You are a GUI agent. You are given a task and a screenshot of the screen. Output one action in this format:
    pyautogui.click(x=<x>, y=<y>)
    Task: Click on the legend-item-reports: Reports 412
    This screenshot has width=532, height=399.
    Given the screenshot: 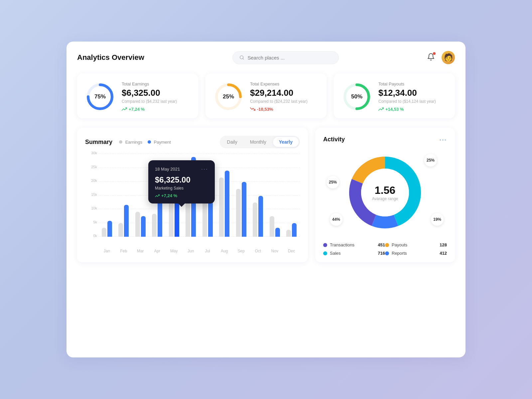 What is the action you would take?
    pyautogui.click(x=416, y=253)
    